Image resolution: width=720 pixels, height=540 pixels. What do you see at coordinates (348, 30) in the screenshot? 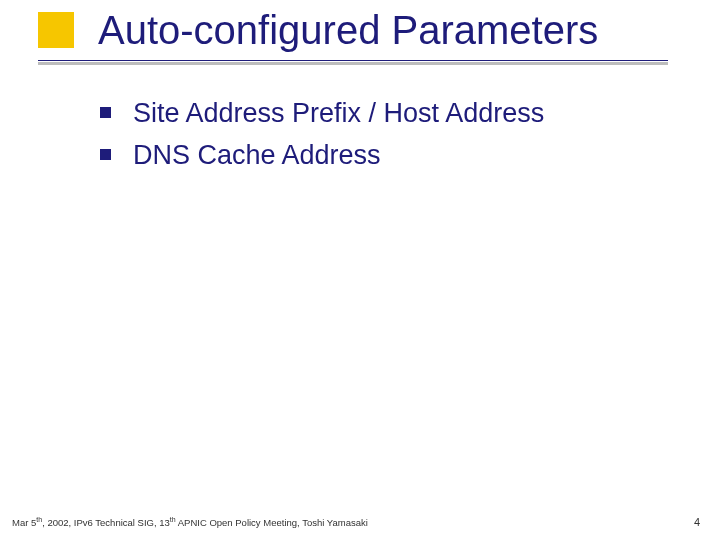
I see `title-wrap: Auto-configured Parameters` at bounding box center [348, 30].